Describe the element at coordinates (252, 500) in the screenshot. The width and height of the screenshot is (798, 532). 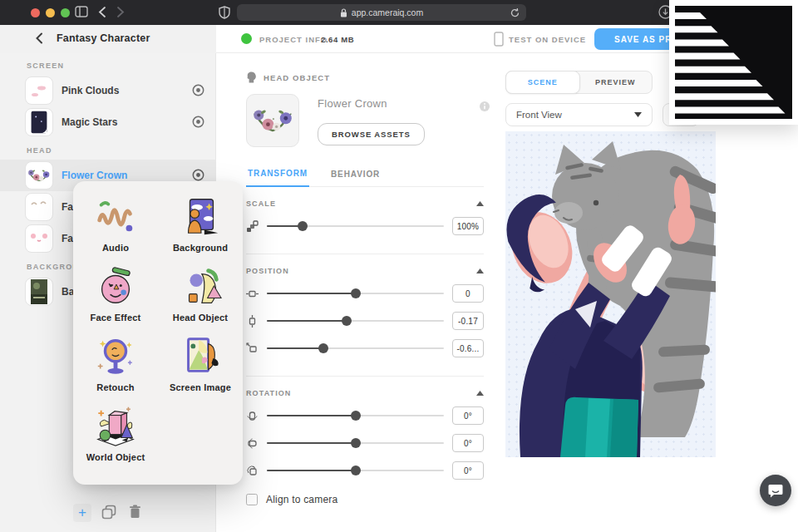
I see `align-to-camera-checkbox` at that location.